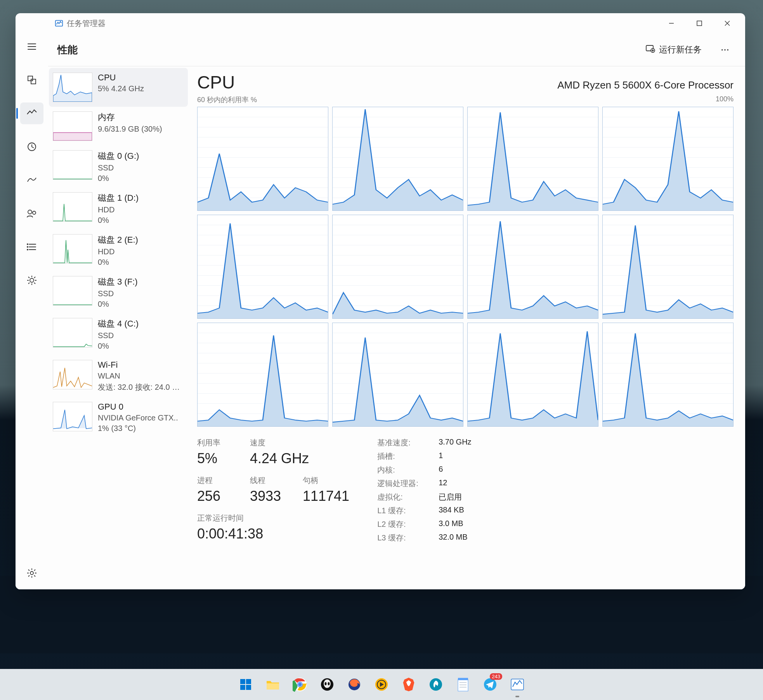 Image resolution: width=763 pixels, height=700 pixels. What do you see at coordinates (118, 250) in the screenshot?
I see `perf-item--2-e-: 磁盘 2 (E:)HDD0%` at bounding box center [118, 250].